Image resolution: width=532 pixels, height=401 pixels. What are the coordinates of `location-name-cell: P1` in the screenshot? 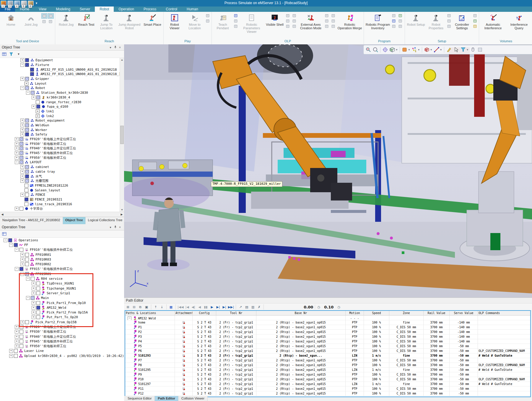 It's located at (150, 327).